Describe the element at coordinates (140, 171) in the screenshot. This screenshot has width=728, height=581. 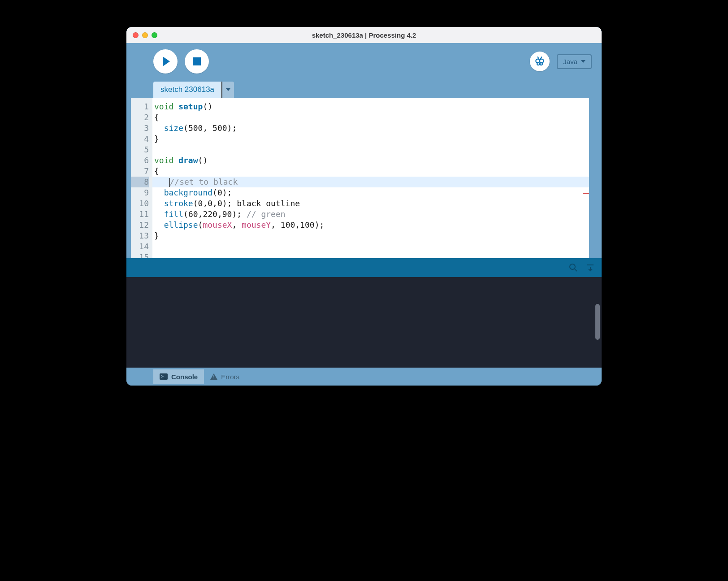
I see `line-number: 7` at that location.